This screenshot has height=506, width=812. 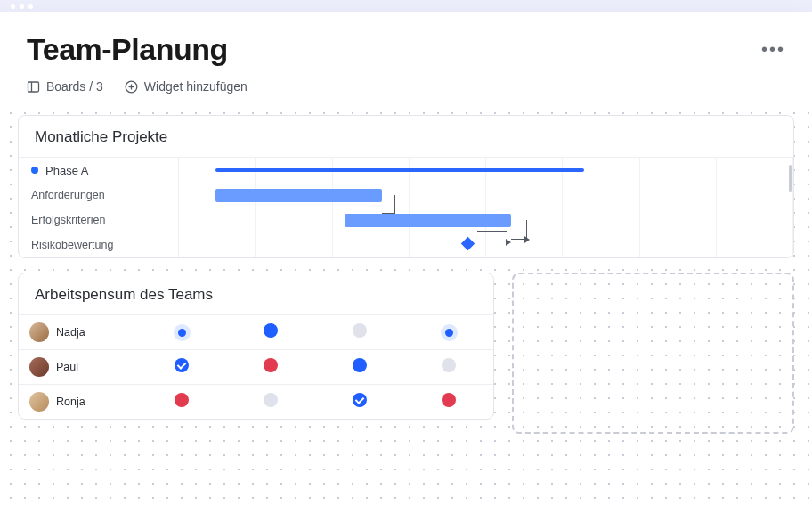 What do you see at coordinates (99, 208) in the screenshot?
I see `gantt-task-list: Phase A Anforderungen Erfolgskriterien R…` at bounding box center [99, 208].